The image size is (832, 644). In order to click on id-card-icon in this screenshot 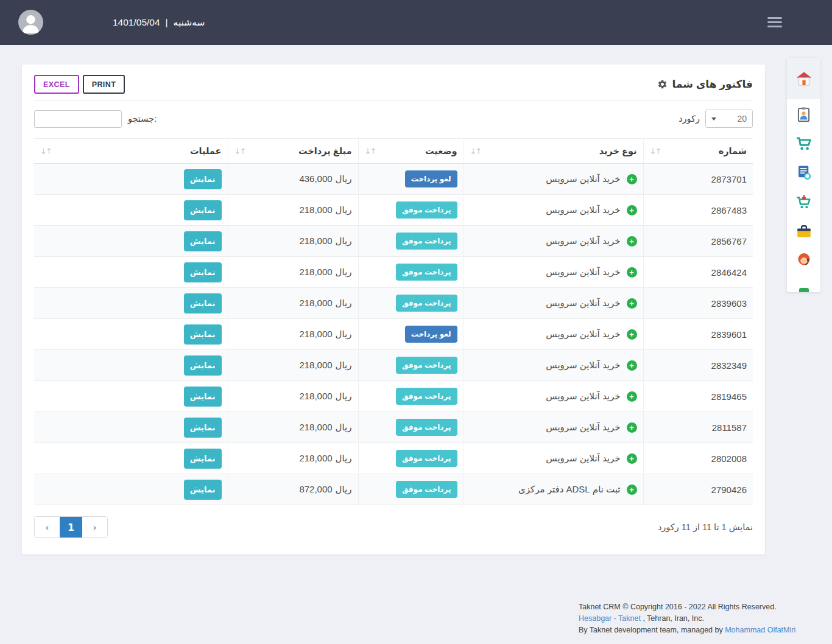, I will do `click(804, 114)`.